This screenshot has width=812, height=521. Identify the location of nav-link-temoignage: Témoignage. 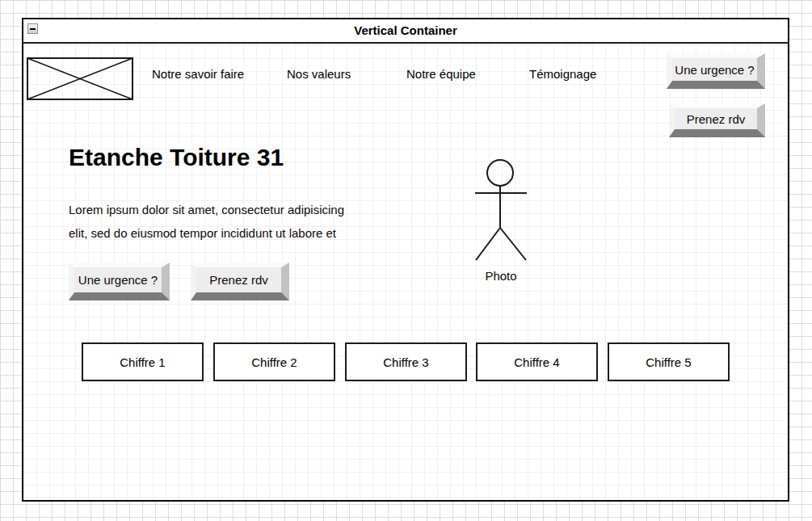
(562, 74).